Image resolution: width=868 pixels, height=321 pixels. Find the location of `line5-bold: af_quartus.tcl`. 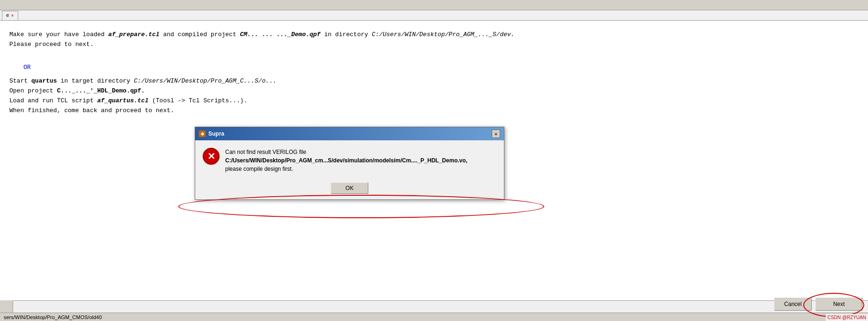

line5-bold: af_quartus.tcl is located at coordinates (123, 100).